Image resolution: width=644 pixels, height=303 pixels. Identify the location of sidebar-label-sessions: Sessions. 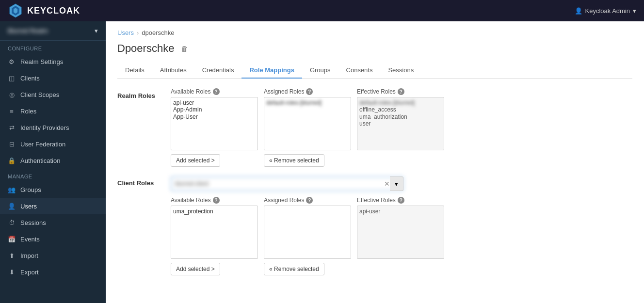
(33, 223).